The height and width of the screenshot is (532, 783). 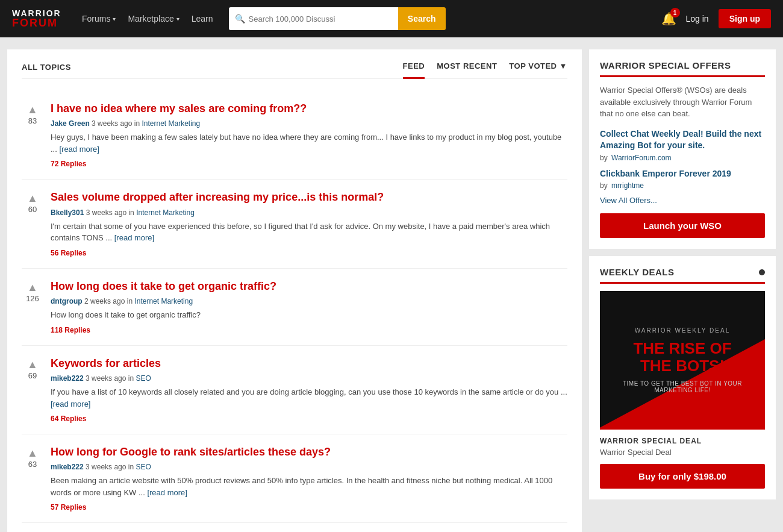 I want to click on wso-title: WARRIOR SPECIAL OFFERS, so click(x=682, y=69).